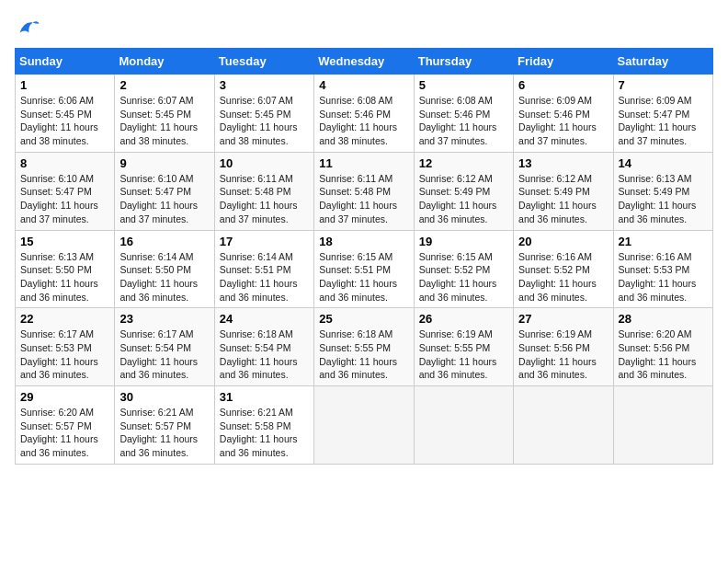  What do you see at coordinates (65, 348) in the screenshot?
I see `calendar-cell: 22Sunrise: 6:17 AM Sunset: 5:53 PM Dayli…` at bounding box center [65, 348].